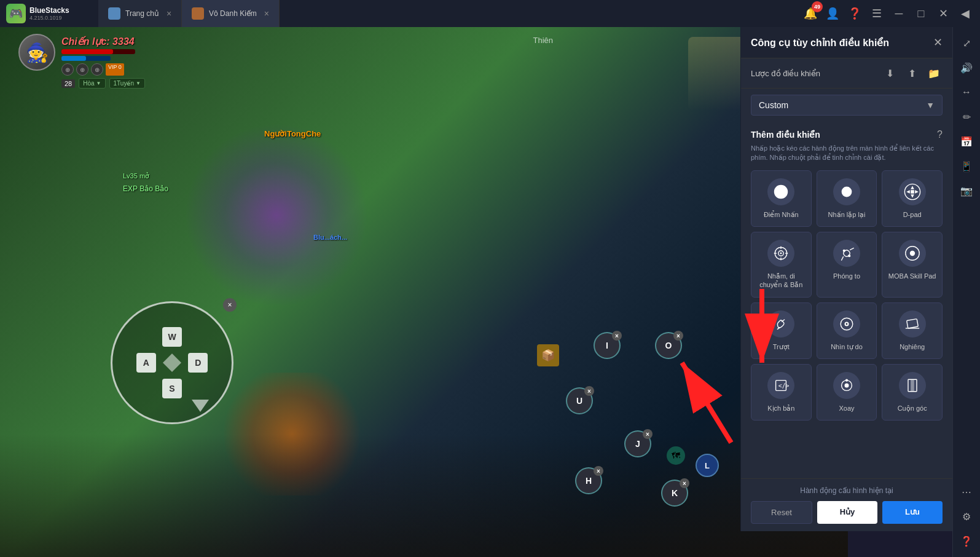  Describe the element at coordinates (230, 305) in the screenshot. I see `dpad-close-button: ×` at that location.